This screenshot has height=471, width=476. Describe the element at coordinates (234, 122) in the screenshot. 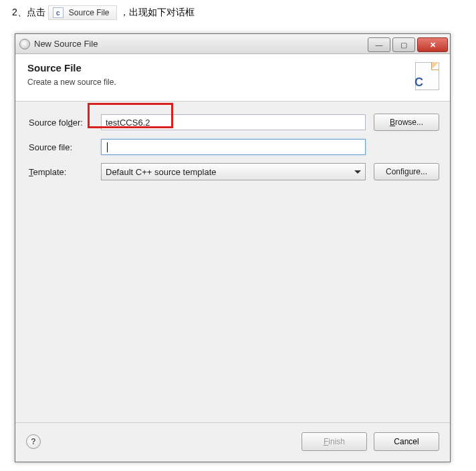

I see `source-folder-row: Source folder: Browse...` at that location.